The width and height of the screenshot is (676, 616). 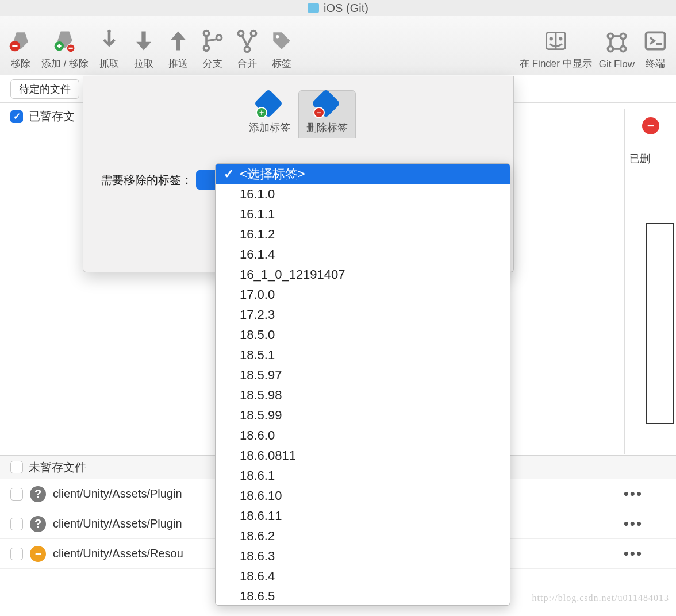 What do you see at coordinates (21, 63) in the screenshot?
I see `remove-label: 移除` at bounding box center [21, 63].